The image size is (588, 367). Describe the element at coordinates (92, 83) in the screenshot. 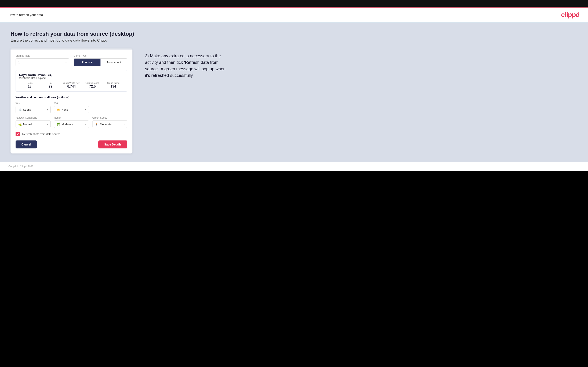

I see `course-rating-label: Course rating` at that location.